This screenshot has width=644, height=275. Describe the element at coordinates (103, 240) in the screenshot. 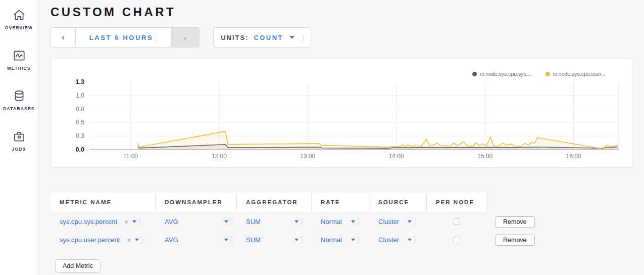

I see `metric-name-cell: sys.cpu.user.percent ×` at that location.